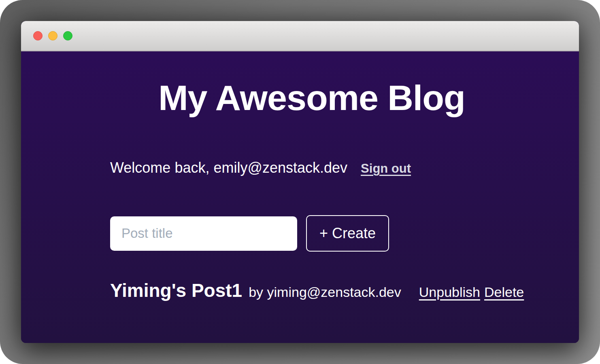 This screenshot has width=600, height=364. Describe the element at coordinates (386, 169) in the screenshot. I see `sign-out-link: Sign out` at that location.